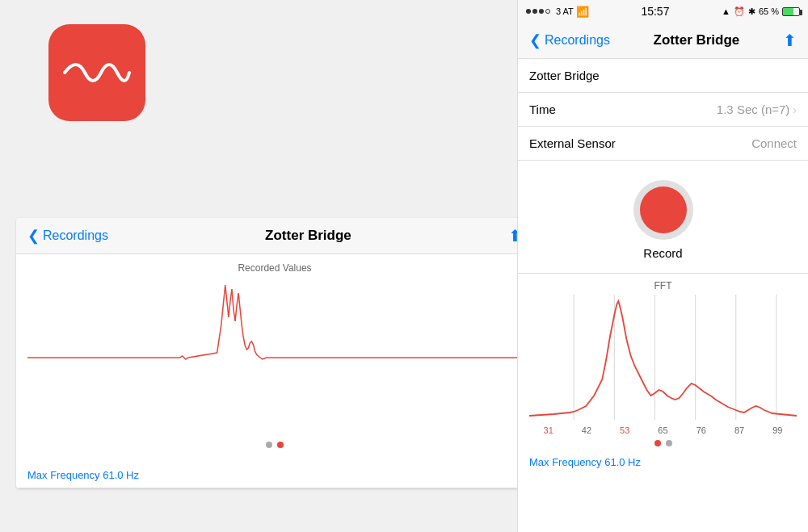 Image resolution: width=808 pixels, height=532 pixels. What do you see at coordinates (570, 40) in the screenshot?
I see `right-back-button: ❮ Recordings` at bounding box center [570, 40].